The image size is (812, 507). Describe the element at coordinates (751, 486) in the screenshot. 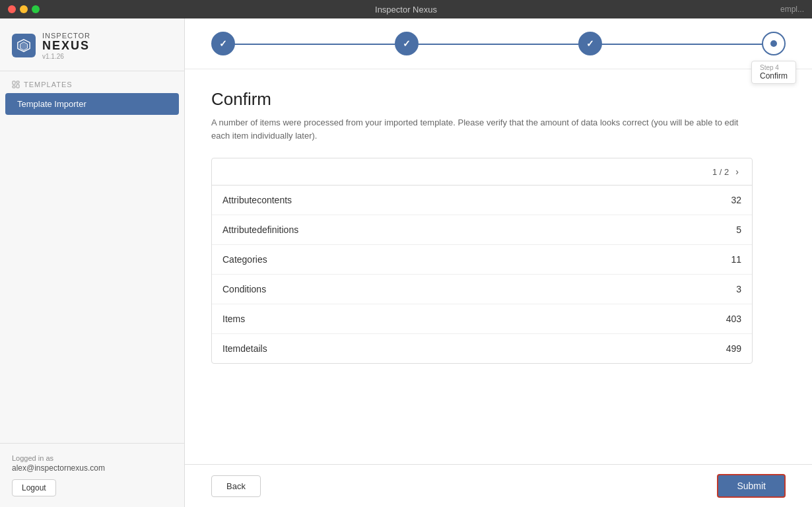

I see `submit-button: Submit` at that location.